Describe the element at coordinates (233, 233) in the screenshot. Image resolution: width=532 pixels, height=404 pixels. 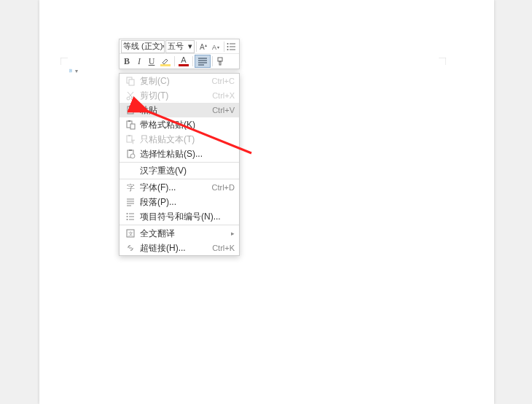
I see `submenu-arrow-icon: ▸` at that location.